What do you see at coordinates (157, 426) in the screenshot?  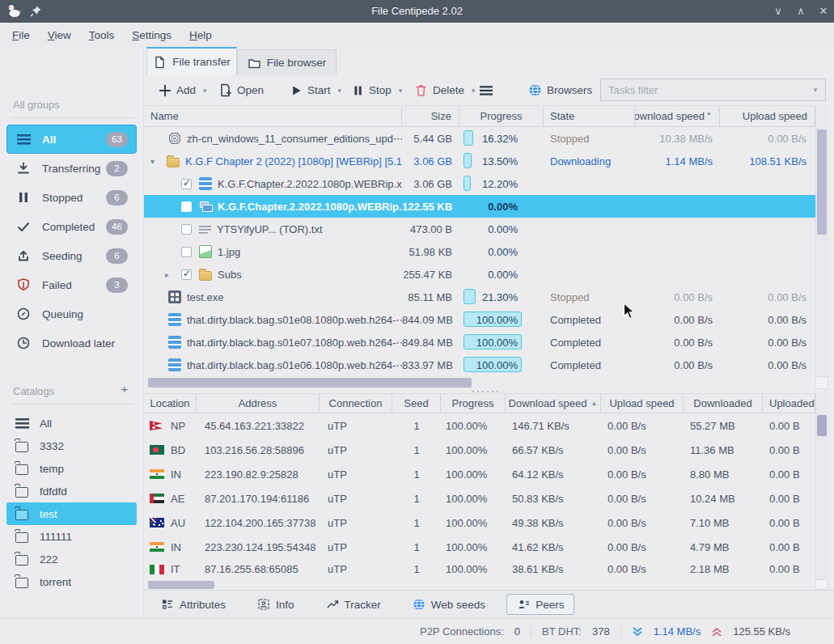 I see `flag-icon` at bounding box center [157, 426].